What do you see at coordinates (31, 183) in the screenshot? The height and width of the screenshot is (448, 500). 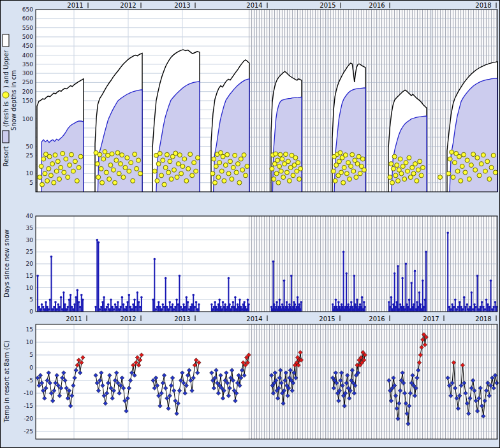 I see `snow-y-tick-label: 5` at bounding box center [31, 183].